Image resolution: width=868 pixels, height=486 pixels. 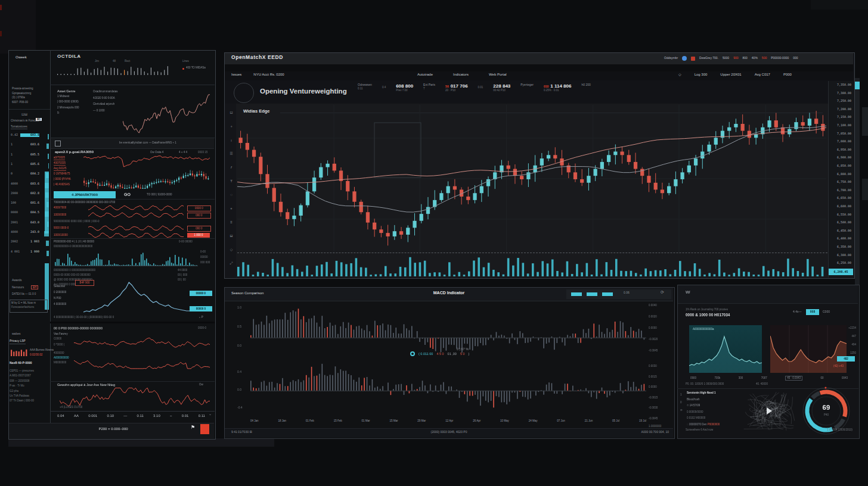 What do you see at coordinates (231, 141) in the screenshot?
I see `tool-icon-2: ¡` at bounding box center [231, 141].